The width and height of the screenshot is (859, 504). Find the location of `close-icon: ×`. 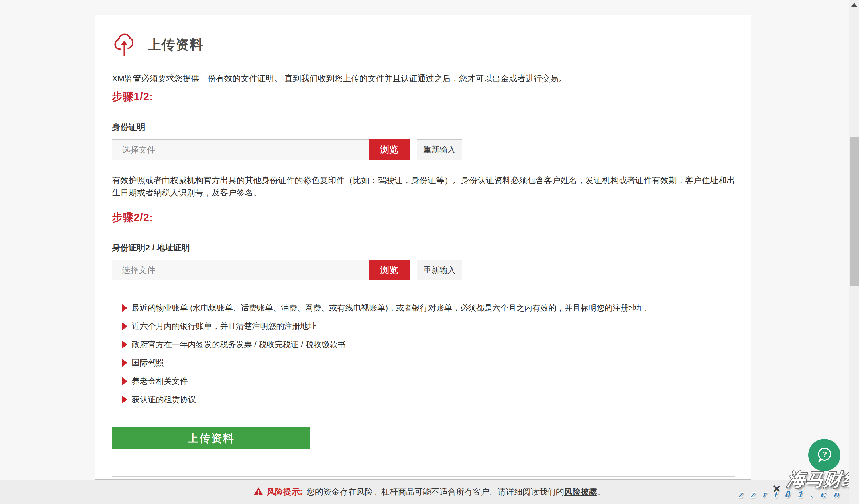

close-icon: × is located at coordinates (777, 488).